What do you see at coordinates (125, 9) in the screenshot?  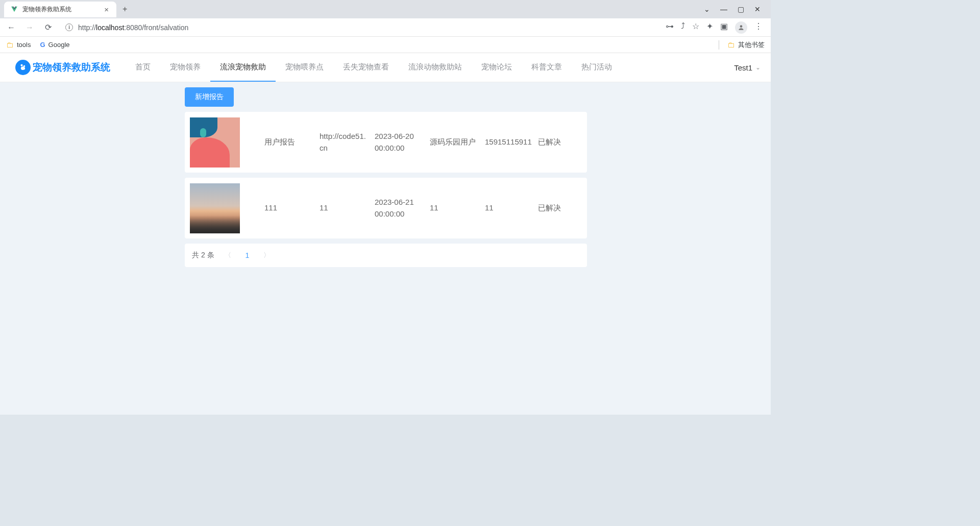 I see `new-tab-button: +` at bounding box center [125, 9].